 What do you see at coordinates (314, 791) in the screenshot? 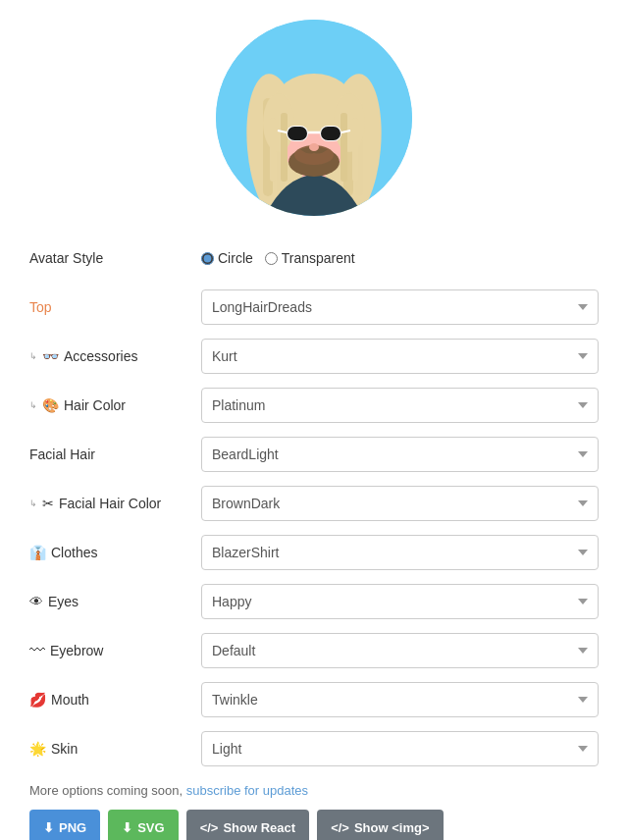
I see `footer-text: More options coming soon, subscribe for …` at bounding box center [314, 791].